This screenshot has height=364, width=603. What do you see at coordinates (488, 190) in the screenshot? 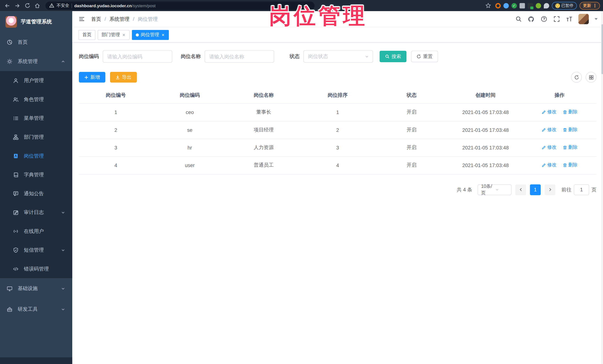
I see `page-size-value: 10条/页` at bounding box center [488, 190].